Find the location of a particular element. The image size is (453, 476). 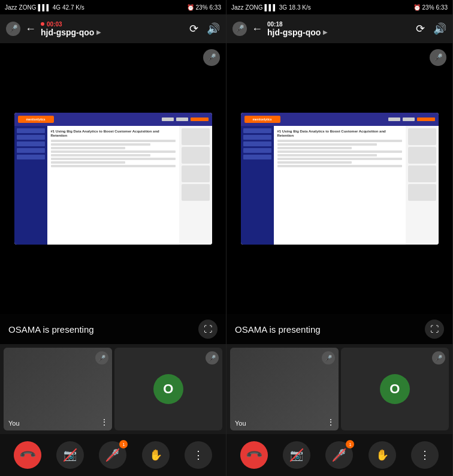

mute-badge-count-right: 1 is located at coordinates (350, 444).